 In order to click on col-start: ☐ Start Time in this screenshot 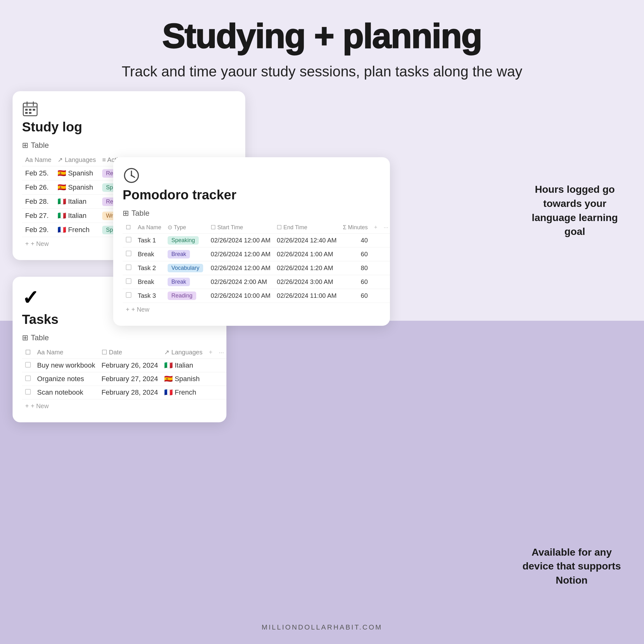, I will do `click(241, 227)`.